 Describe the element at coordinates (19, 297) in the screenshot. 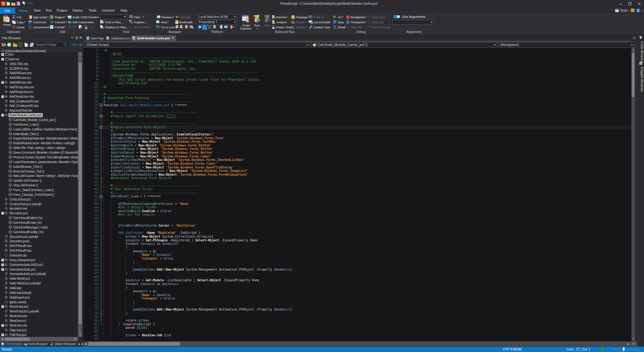

I see `tree-item-label: HelpExport.ps1` at that location.